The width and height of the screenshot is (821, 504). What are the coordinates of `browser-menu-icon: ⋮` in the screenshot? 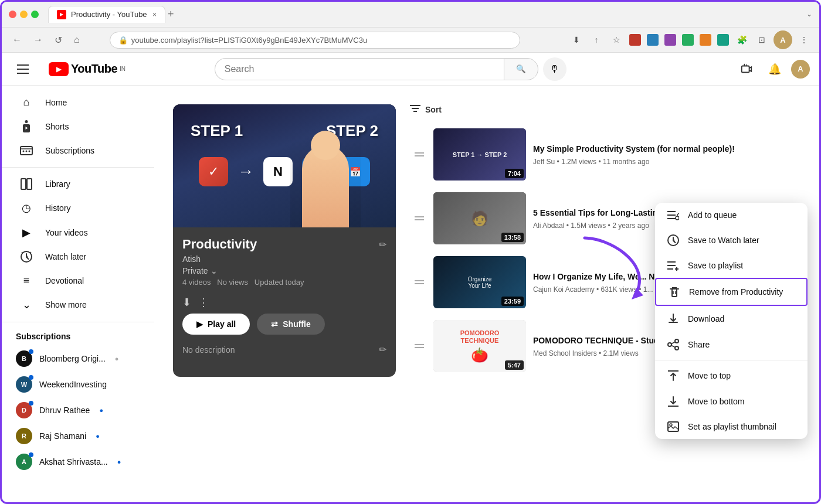 It's located at (804, 40).